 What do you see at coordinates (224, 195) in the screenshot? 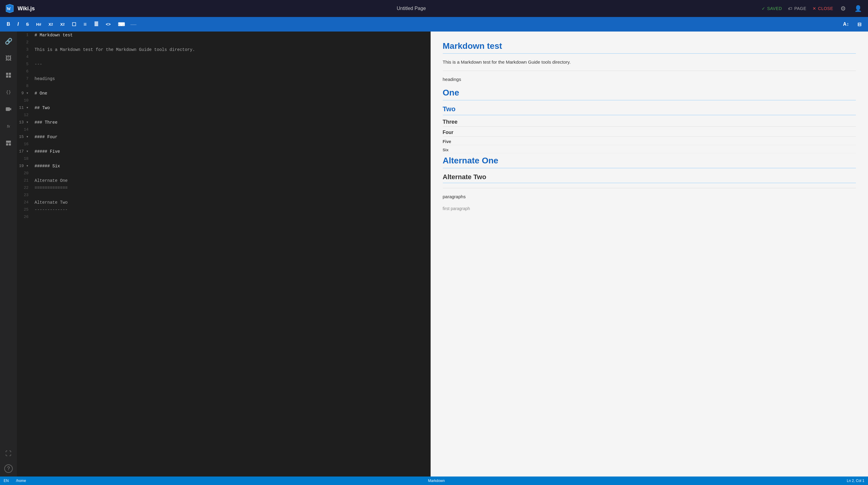
I see `editor-line: 23` at bounding box center [224, 195].